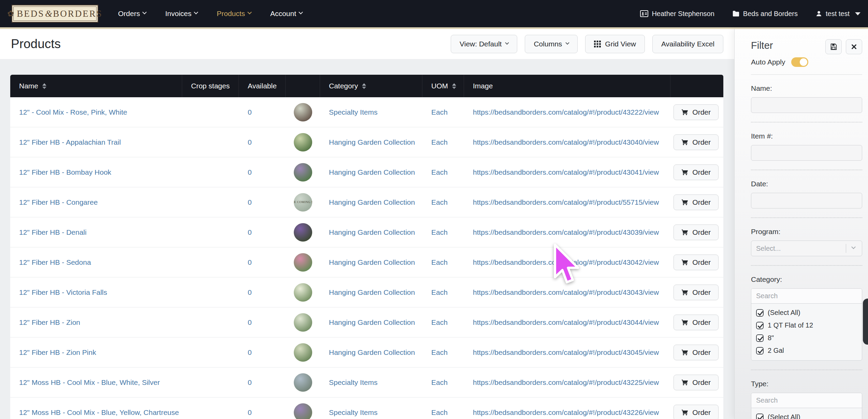 The width and height of the screenshot is (868, 419). I want to click on filter-option: 2 Gal, so click(807, 351).